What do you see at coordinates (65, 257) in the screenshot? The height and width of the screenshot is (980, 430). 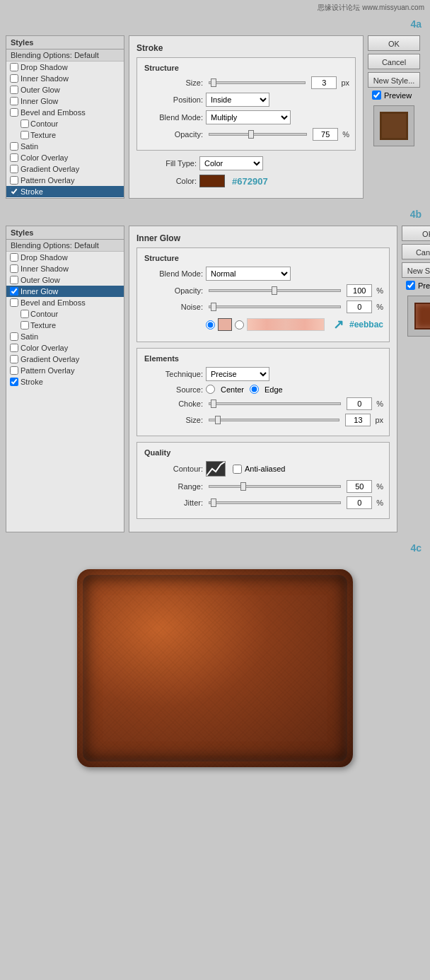 I see `style-drop-shadow-4b: Drop Shadow` at bounding box center [65, 257].